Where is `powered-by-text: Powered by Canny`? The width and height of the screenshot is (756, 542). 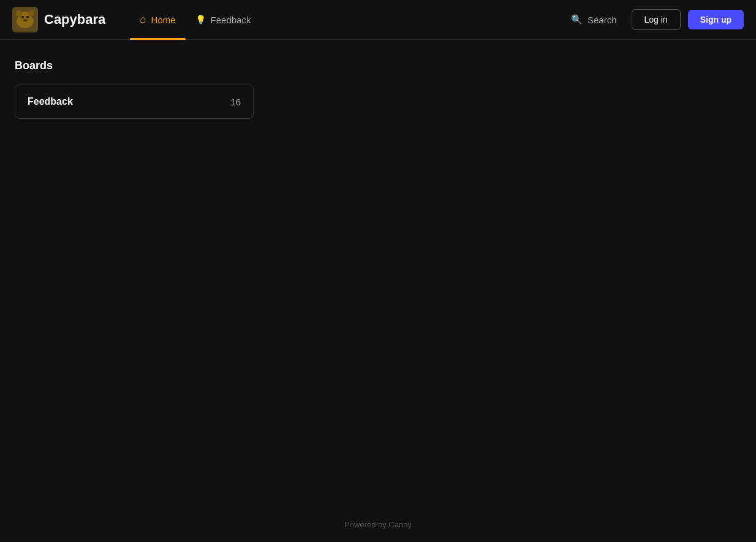
powered-by-text: Powered by Canny is located at coordinates (378, 524).